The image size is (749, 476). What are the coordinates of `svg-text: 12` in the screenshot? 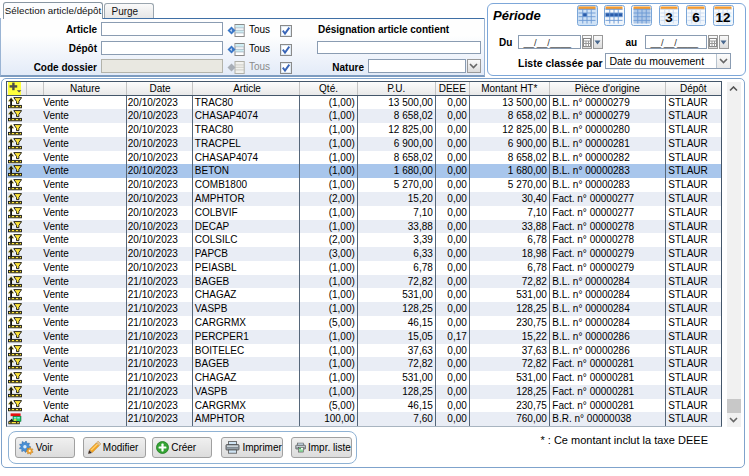 It's located at (724, 17).